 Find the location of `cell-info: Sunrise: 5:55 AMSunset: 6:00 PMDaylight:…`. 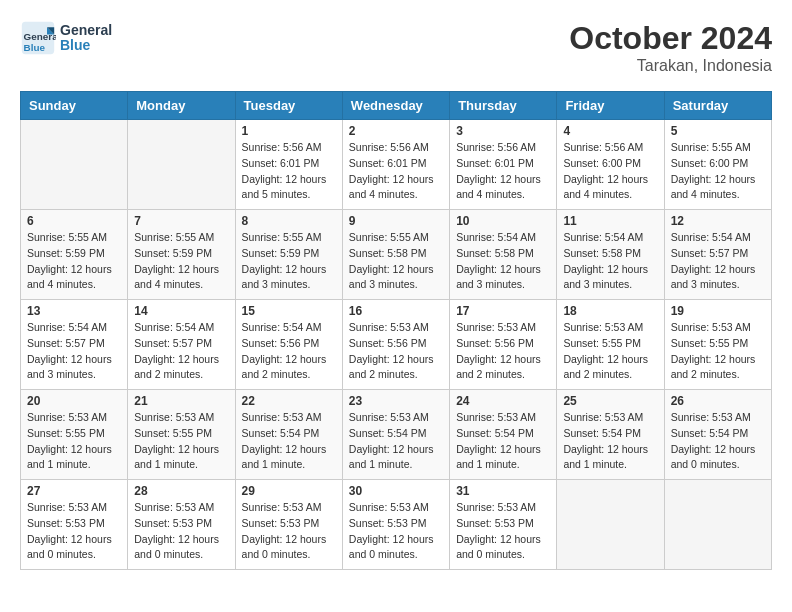

cell-info: Sunrise: 5:55 AMSunset: 6:00 PMDaylight:… is located at coordinates (718, 172).